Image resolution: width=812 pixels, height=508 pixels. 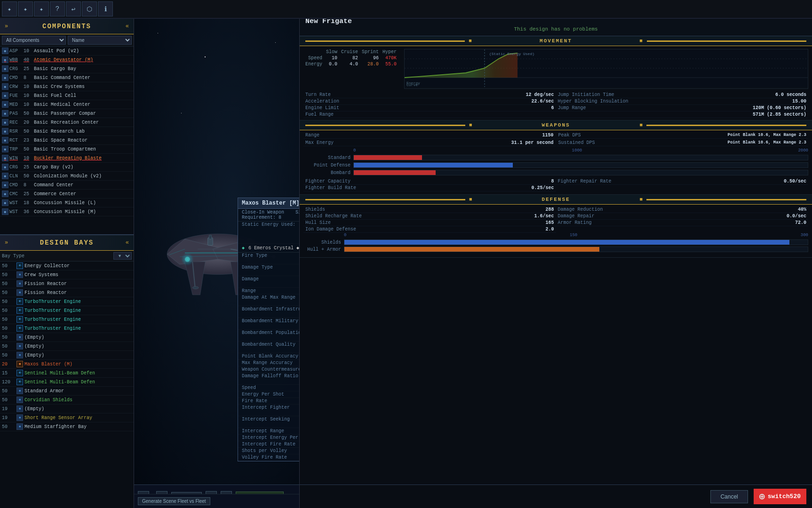 I want to click on component-list-item: ■ WST 36 Concussion Missile (M), so click(x=67, y=212).